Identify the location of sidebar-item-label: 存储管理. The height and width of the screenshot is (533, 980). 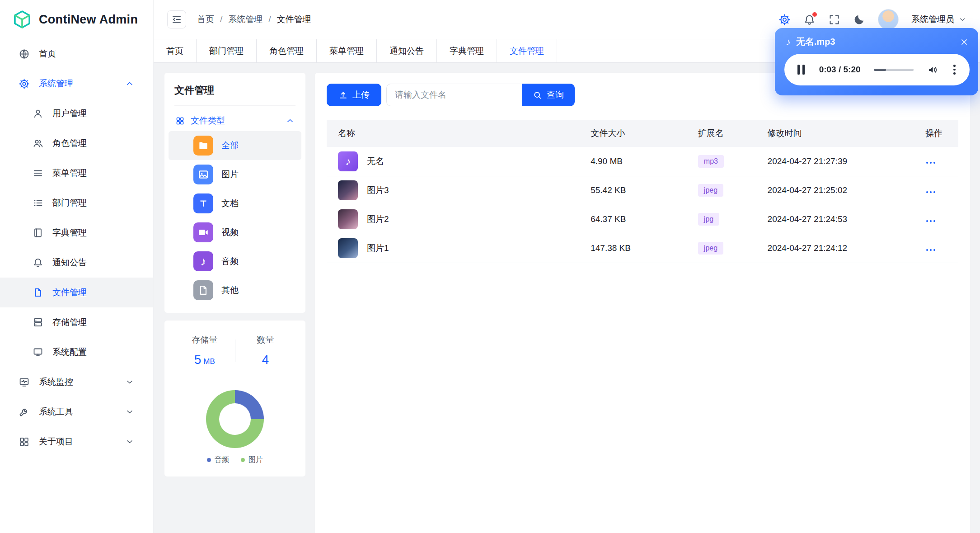
(70, 322).